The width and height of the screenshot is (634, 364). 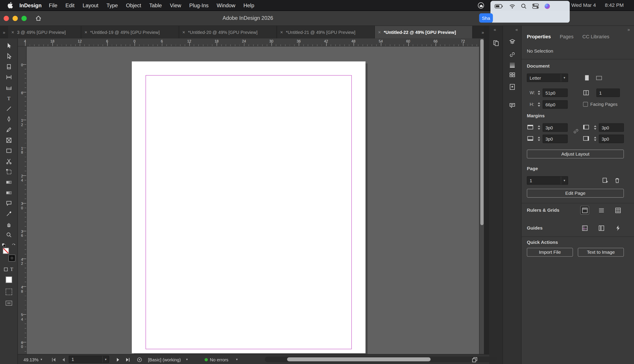 What do you see at coordinates (9, 46) in the screenshot?
I see `selection-tool` at bounding box center [9, 46].